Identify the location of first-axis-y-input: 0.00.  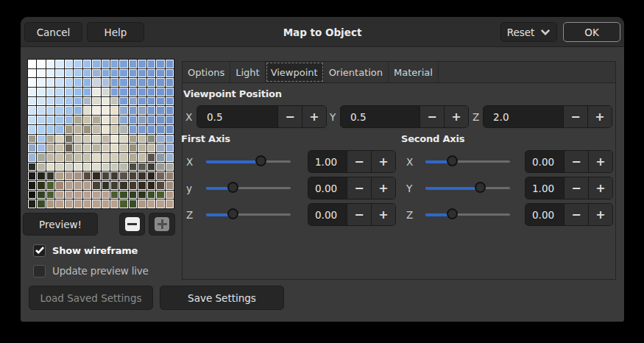
(328, 188).